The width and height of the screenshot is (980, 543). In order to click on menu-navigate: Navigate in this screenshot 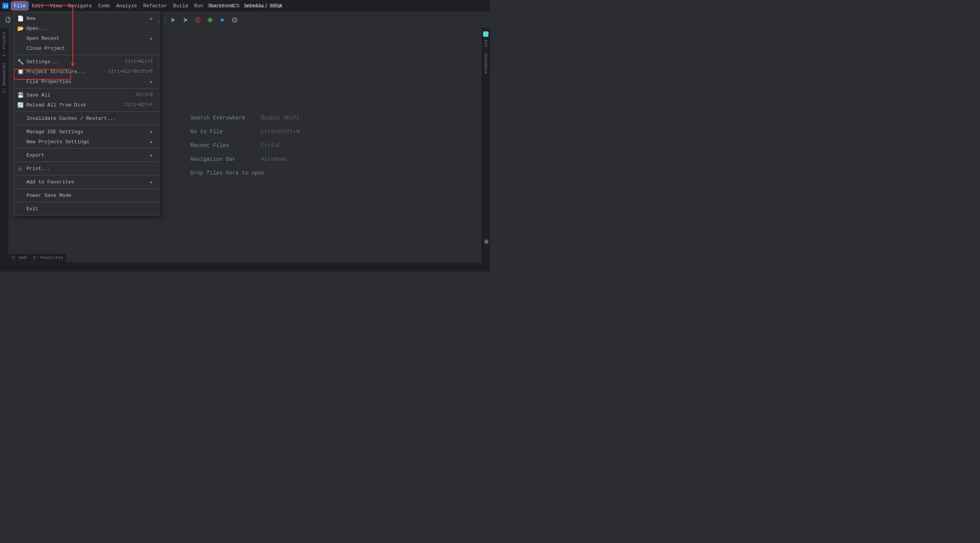, I will do `click(80, 6)`.